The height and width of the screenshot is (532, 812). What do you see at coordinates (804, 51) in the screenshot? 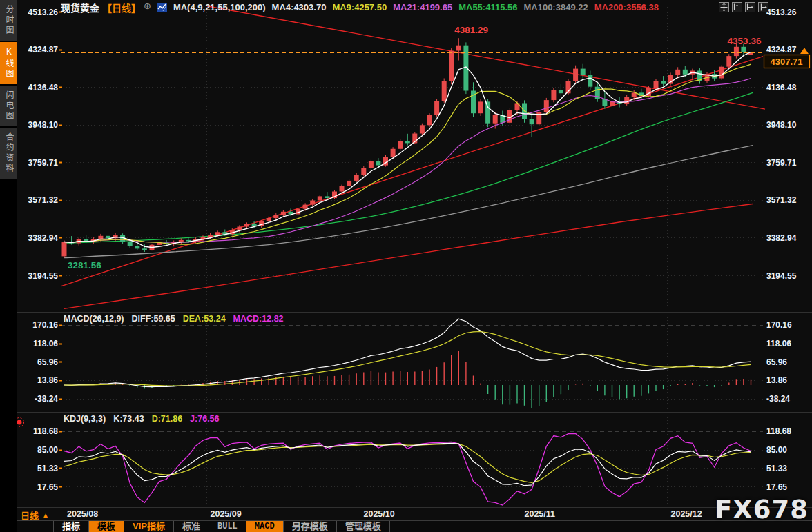
I see `scroll-to-latest-icon` at bounding box center [804, 51].